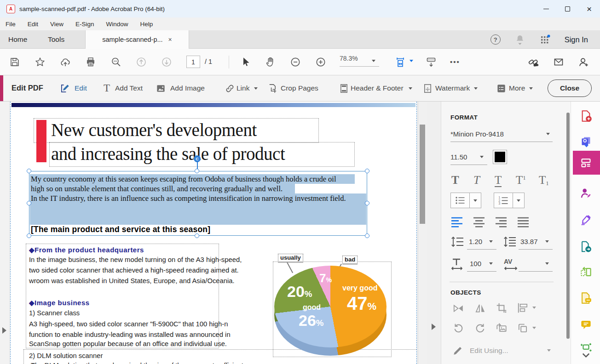 The height and width of the screenshot is (364, 600). What do you see at coordinates (116, 62) in the screenshot?
I see `search-icon` at bounding box center [116, 62].